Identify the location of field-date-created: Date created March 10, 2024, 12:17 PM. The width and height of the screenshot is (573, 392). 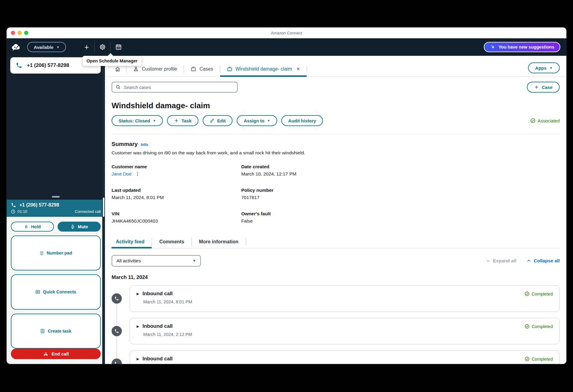
(312, 170).